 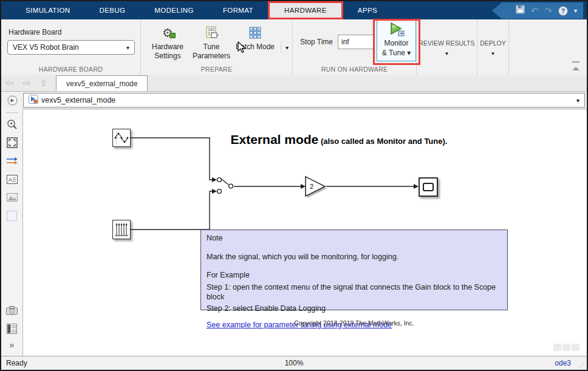 I want to click on undo-icon: ↶, so click(x=535, y=11).